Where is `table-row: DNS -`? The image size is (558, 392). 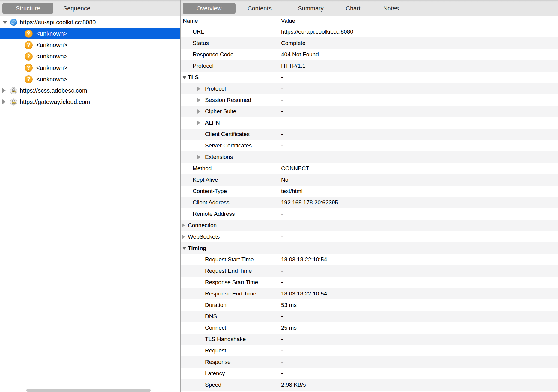 table-row: DNS - is located at coordinates (369, 316).